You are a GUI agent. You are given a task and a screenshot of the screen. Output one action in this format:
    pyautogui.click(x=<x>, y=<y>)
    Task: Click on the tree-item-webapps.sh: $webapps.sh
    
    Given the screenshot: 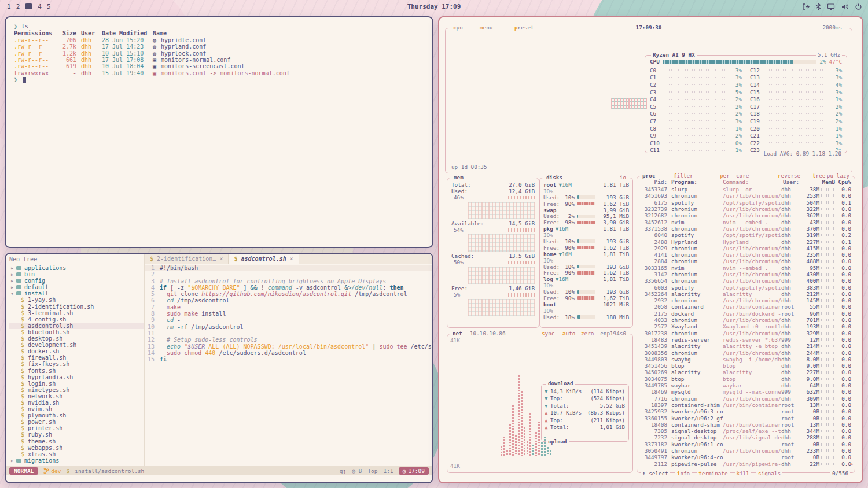 What is the action you would take?
    pyautogui.click(x=76, y=448)
    